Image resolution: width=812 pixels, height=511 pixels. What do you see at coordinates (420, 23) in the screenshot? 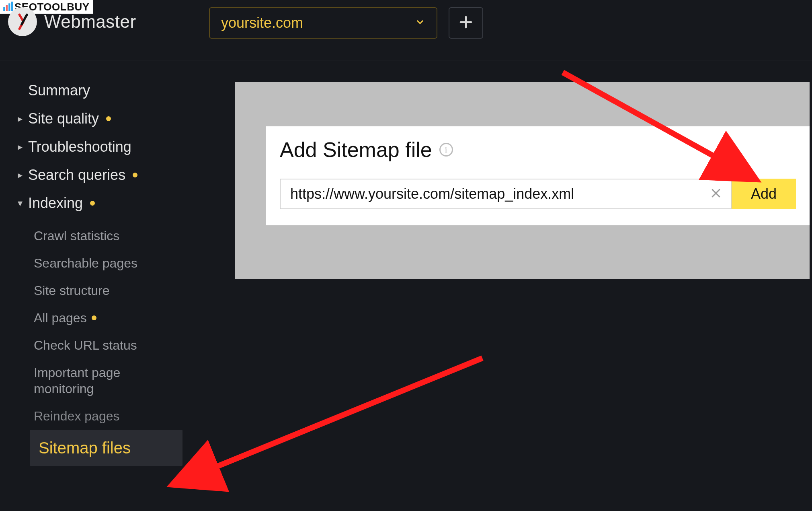
I see `chevron-down-icon` at bounding box center [420, 23].